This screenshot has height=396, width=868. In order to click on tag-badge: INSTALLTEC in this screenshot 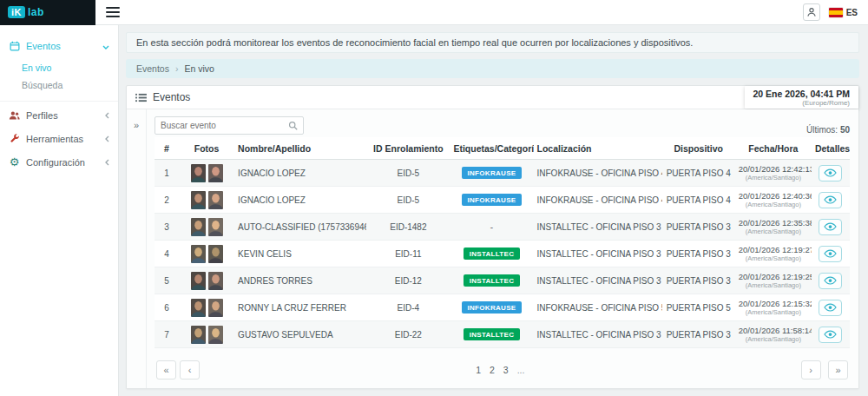, I will do `click(492, 280)`.